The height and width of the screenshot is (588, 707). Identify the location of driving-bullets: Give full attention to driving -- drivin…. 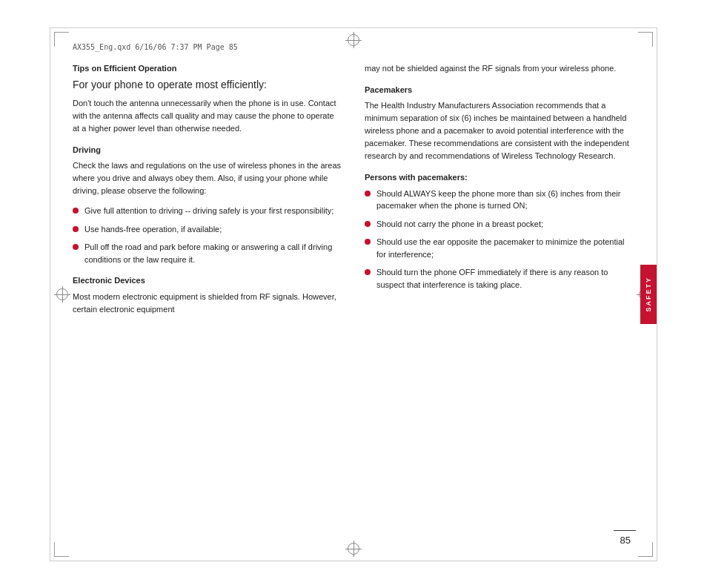
(208, 235).